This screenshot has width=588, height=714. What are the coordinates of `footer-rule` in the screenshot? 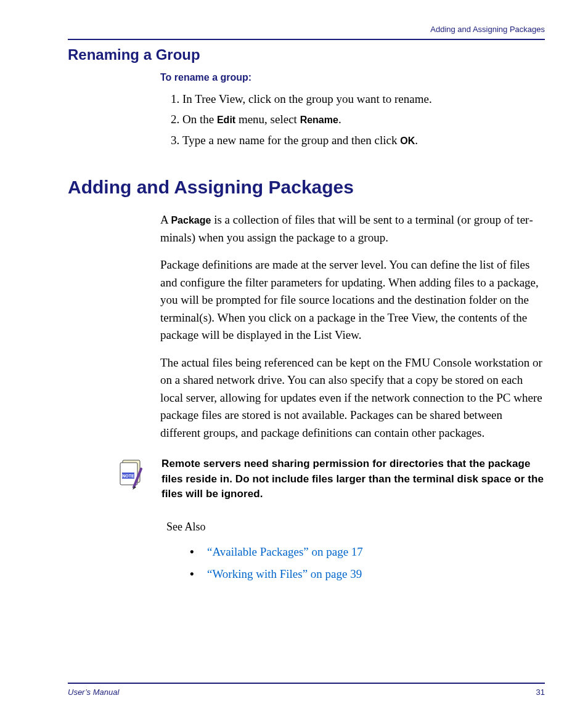 It's located at (306, 683).